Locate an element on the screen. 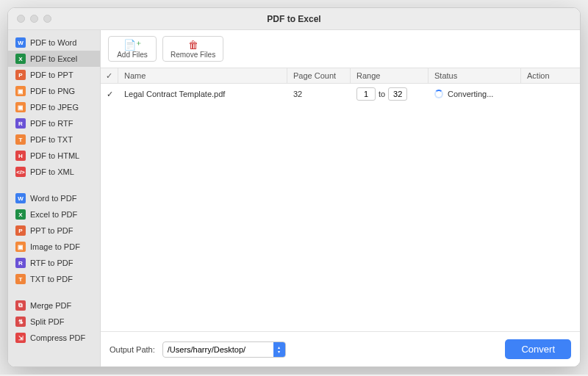 This screenshot has height=376, width=588. path-stepper-icon: ▴▾ is located at coordinates (279, 350).